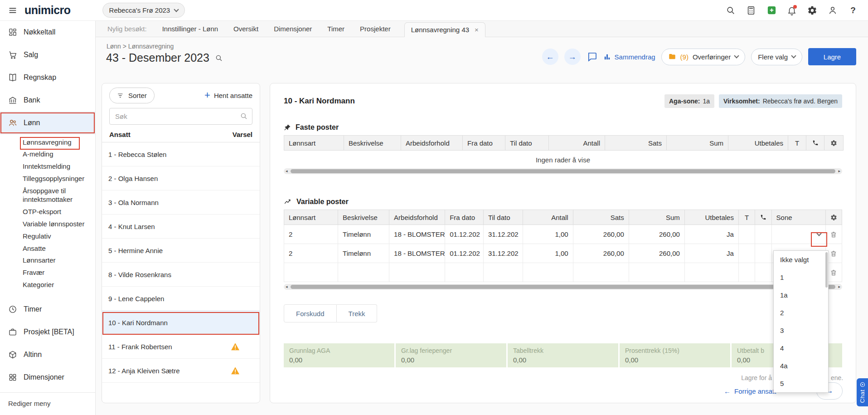  What do you see at coordinates (48, 224) in the screenshot?
I see `submenu-item-variable-lonnsposter: Variable lønnsposter` at bounding box center [48, 224].